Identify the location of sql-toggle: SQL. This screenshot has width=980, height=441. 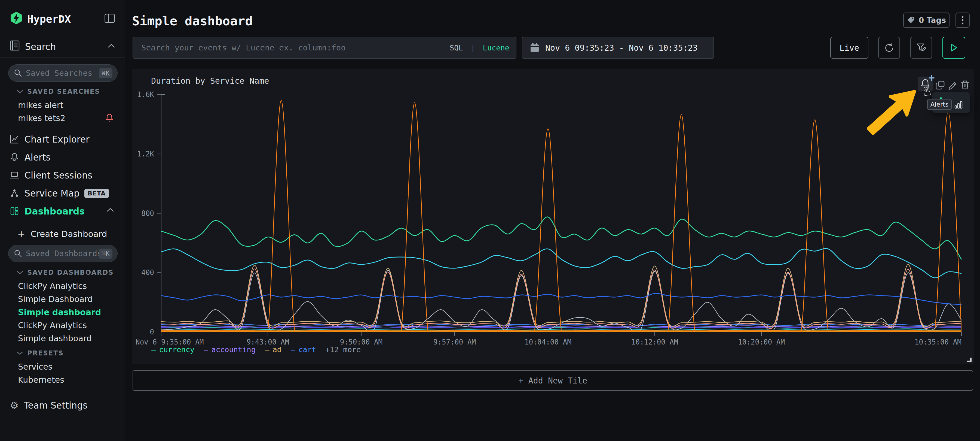
(457, 48).